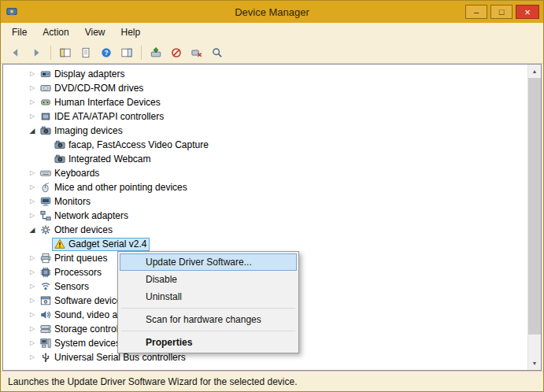 The height and width of the screenshot is (392, 544). I want to click on tree-item-body: Imaging devices, so click(82, 131).